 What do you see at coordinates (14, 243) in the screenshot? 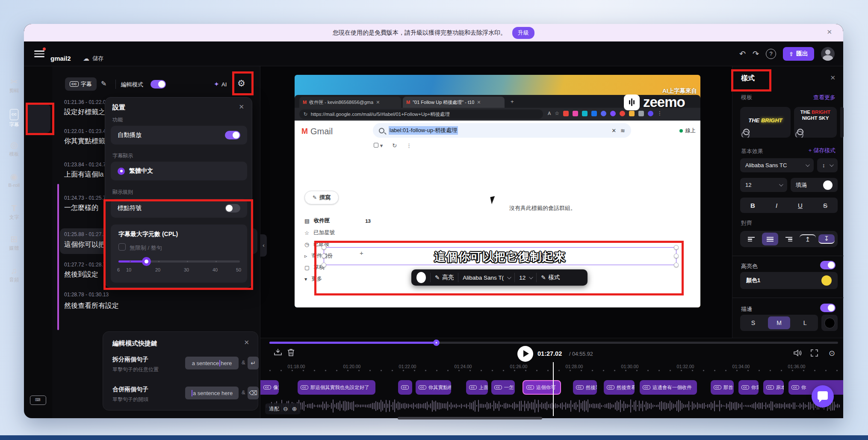
I see `sidebar-item-media: 媒體` at bounding box center [14, 243].